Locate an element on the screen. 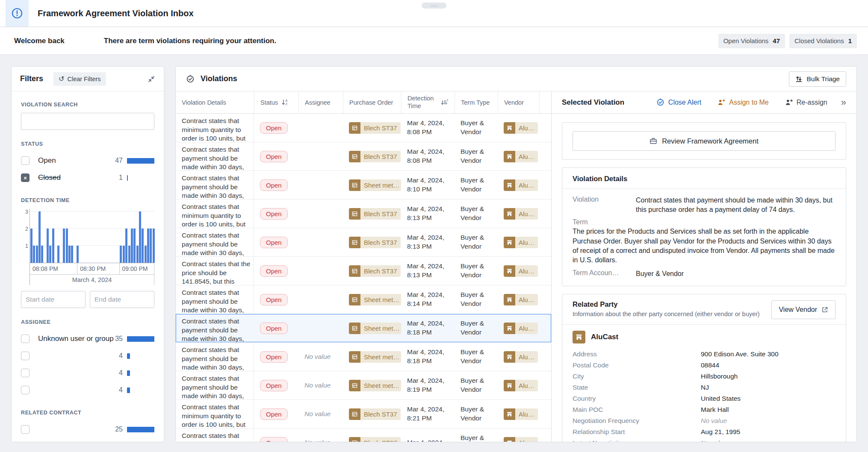 This screenshot has width=868, height=452. view-vendor-button: View Vendor is located at coordinates (803, 310).